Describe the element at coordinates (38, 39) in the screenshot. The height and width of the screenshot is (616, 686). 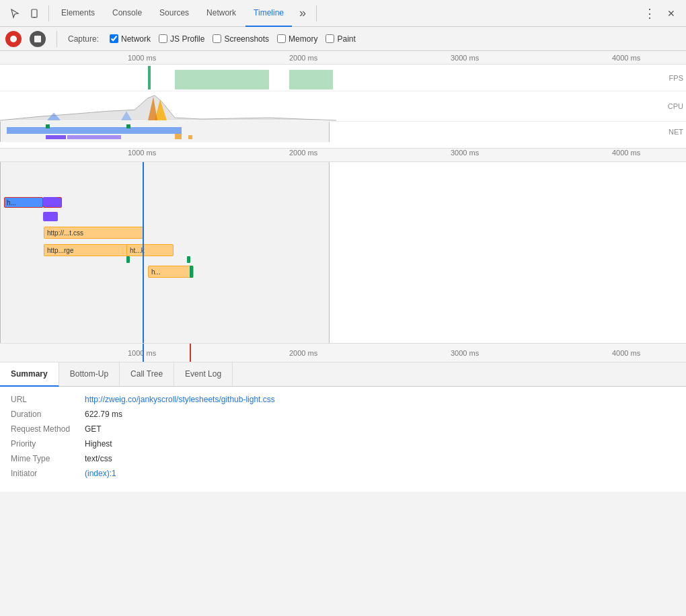
I see `stop-icon` at that location.